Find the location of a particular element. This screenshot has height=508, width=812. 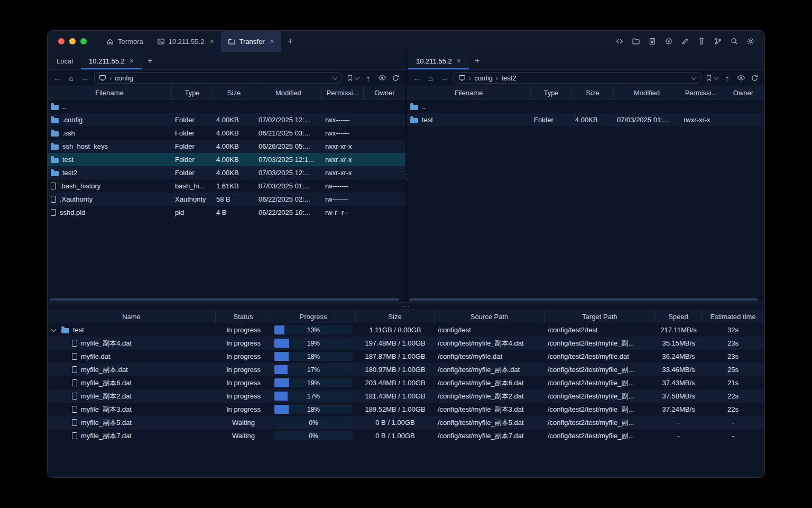

tab-transfer: Transfer × is located at coordinates (251, 41).